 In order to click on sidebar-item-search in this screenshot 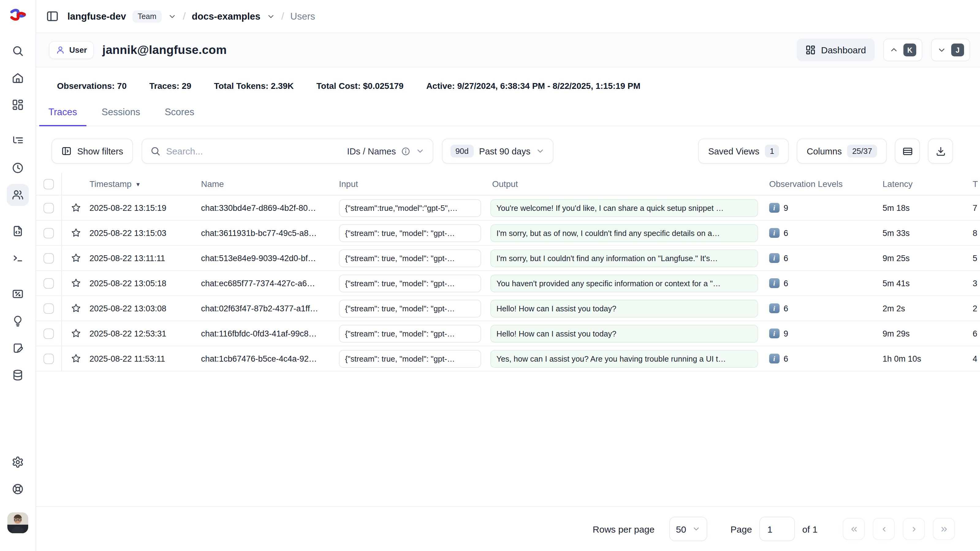, I will do `click(18, 51)`.